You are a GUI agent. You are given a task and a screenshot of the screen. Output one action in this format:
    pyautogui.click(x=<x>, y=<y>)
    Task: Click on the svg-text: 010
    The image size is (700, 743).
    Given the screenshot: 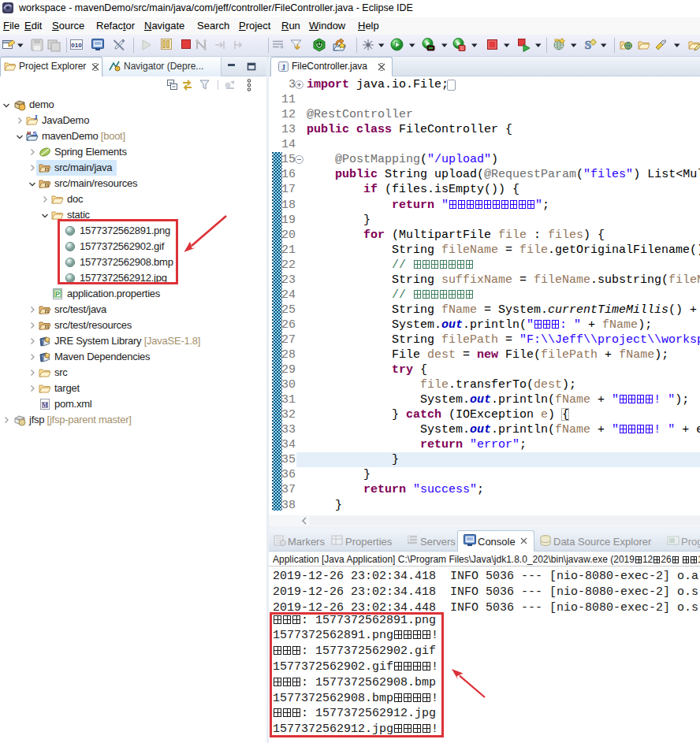 What is the action you would take?
    pyautogui.click(x=76, y=46)
    